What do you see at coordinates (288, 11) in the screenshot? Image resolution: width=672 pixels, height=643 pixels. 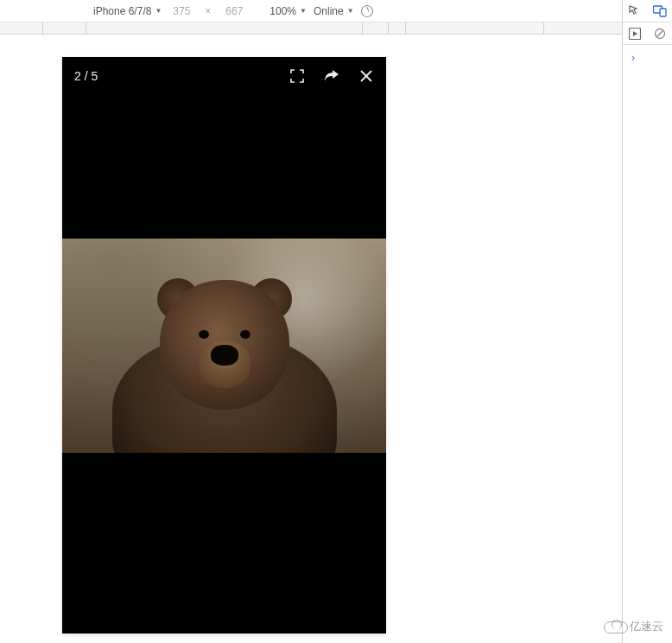 I see `zoom-select: 100% ▼` at bounding box center [288, 11].